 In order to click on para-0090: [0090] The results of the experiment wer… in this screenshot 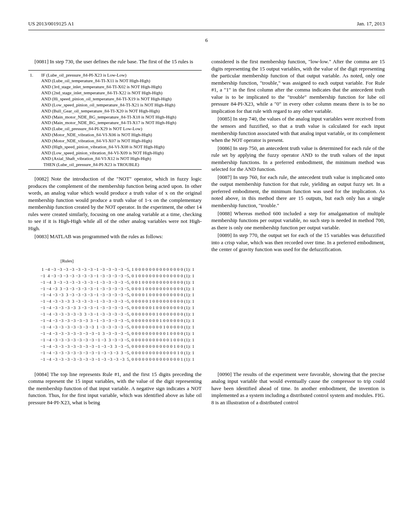, I will do `click(298, 389)`.